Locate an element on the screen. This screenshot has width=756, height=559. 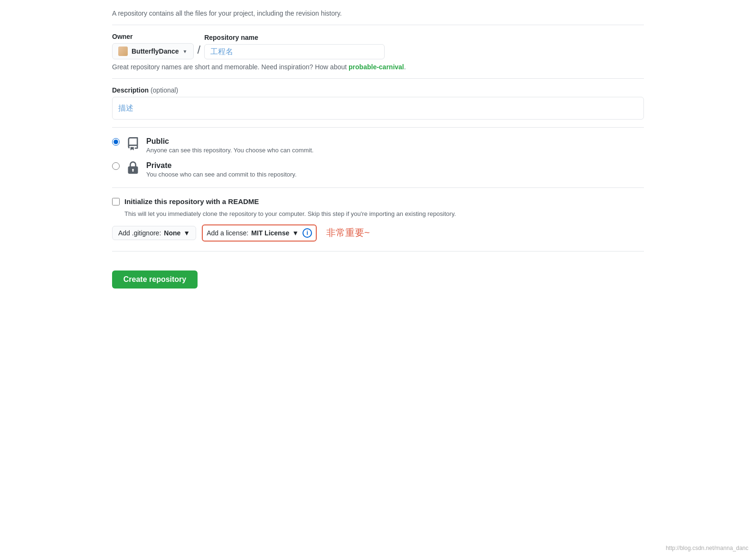
owner-name: ButterflyDance is located at coordinates (155, 51).